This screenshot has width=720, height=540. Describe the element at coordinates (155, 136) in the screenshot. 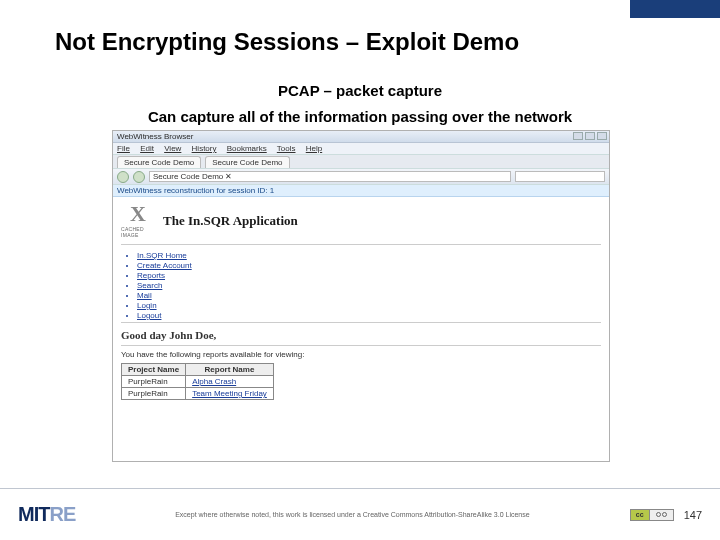

I see `window-title: WebWitness Browser` at that location.